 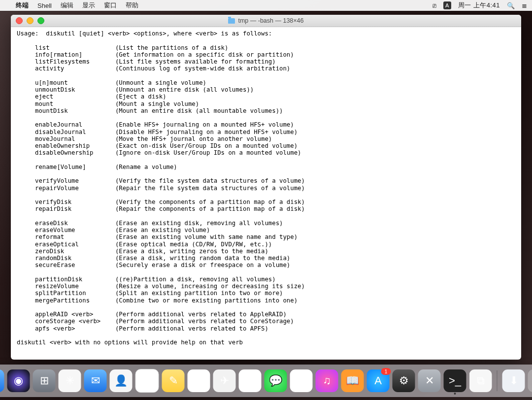 What do you see at coordinates (2, 381) in the screenshot?
I see `dock-finder: ☺` at bounding box center [2, 381].